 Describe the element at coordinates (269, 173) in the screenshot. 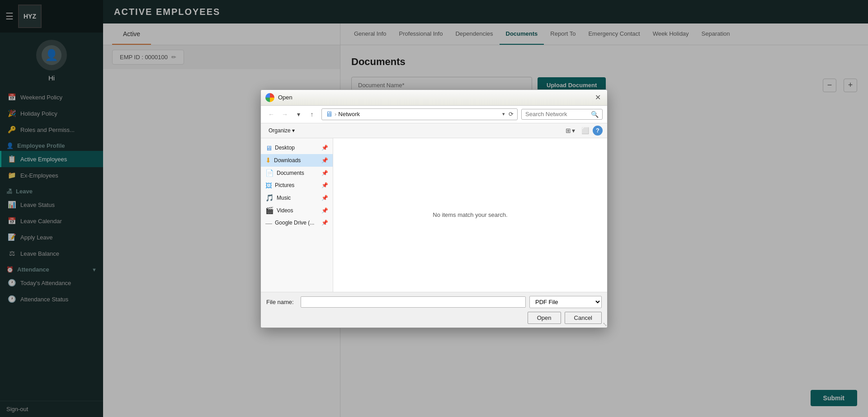

I see `documents-folder-icon: 📄` at that location.